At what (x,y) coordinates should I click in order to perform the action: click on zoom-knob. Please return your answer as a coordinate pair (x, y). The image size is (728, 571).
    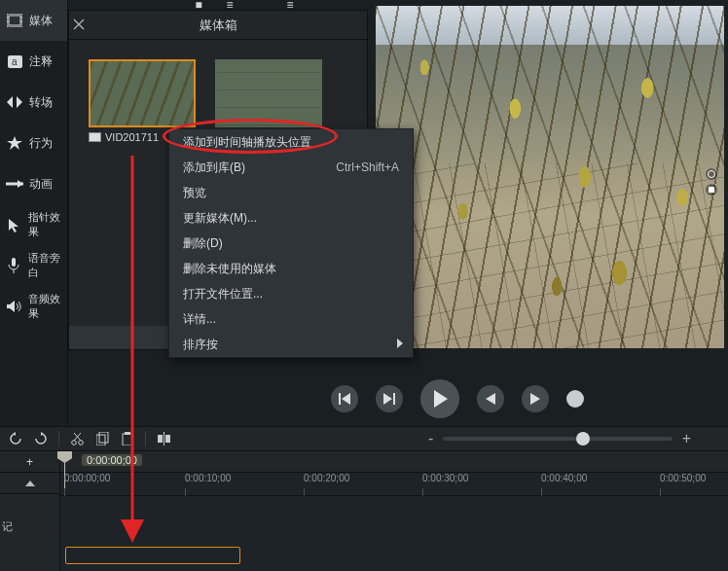
    Looking at the image, I should click on (583, 439).